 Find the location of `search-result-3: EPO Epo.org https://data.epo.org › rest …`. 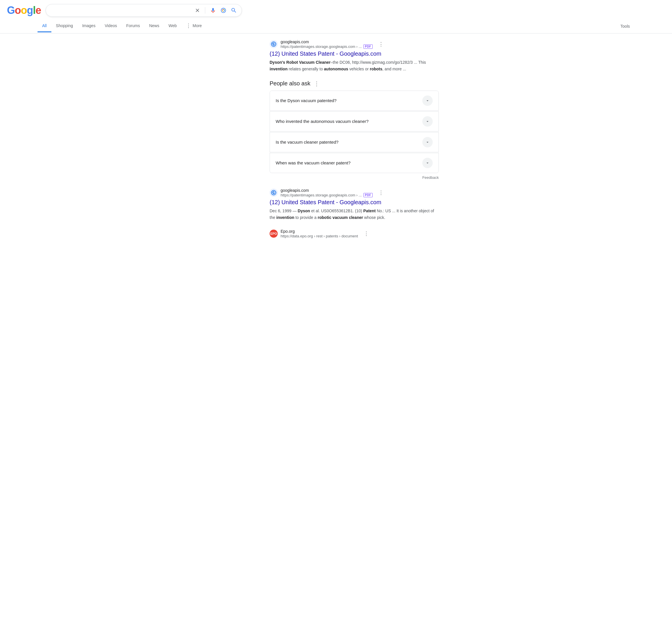

search-result-3: EPO Epo.org https://data.epo.org › rest … is located at coordinates (354, 233).